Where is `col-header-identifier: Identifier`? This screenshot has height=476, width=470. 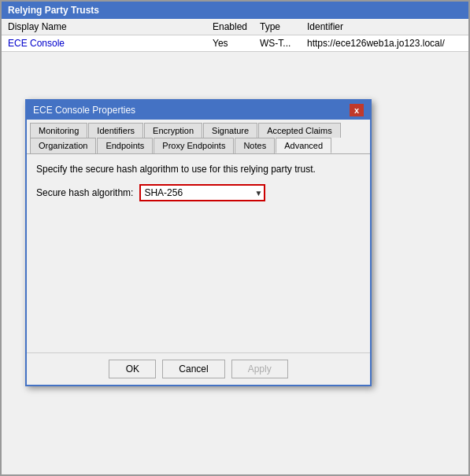 col-header-identifier: Identifier is located at coordinates (384, 27).